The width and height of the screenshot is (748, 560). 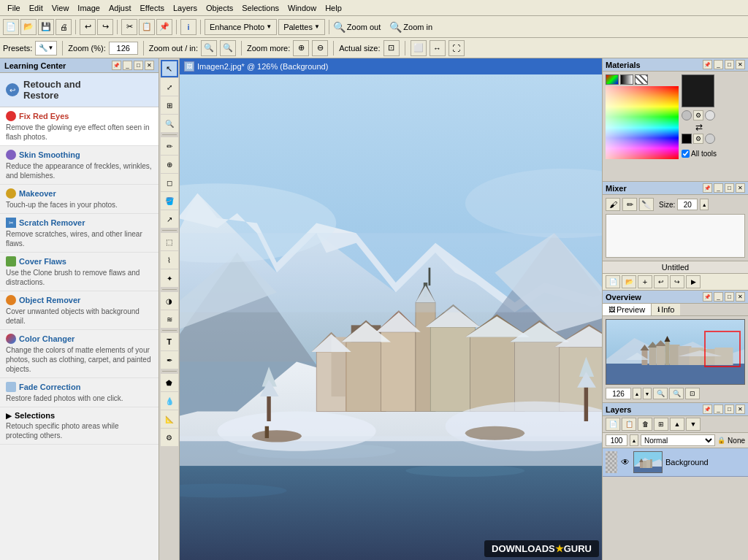 What do you see at coordinates (660, 394) in the screenshot?
I see `ov-zoom-out-btn: 🔍` at bounding box center [660, 394].